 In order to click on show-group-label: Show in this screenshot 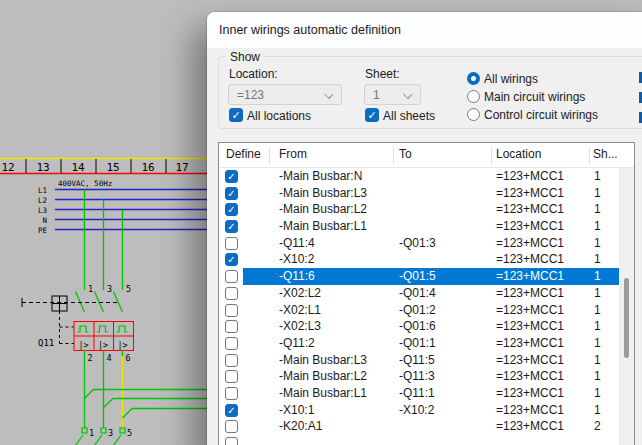, I will do `click(245, 57)`.